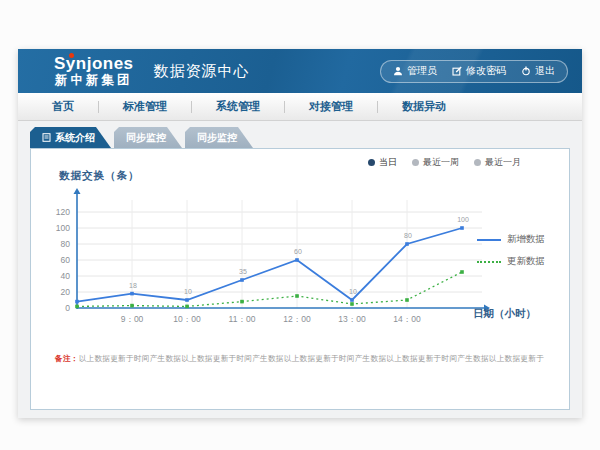 The height and width of the screenshot is (450, 600). I want to click on logo-text-cn: 新中新集团, so click(94, 80).